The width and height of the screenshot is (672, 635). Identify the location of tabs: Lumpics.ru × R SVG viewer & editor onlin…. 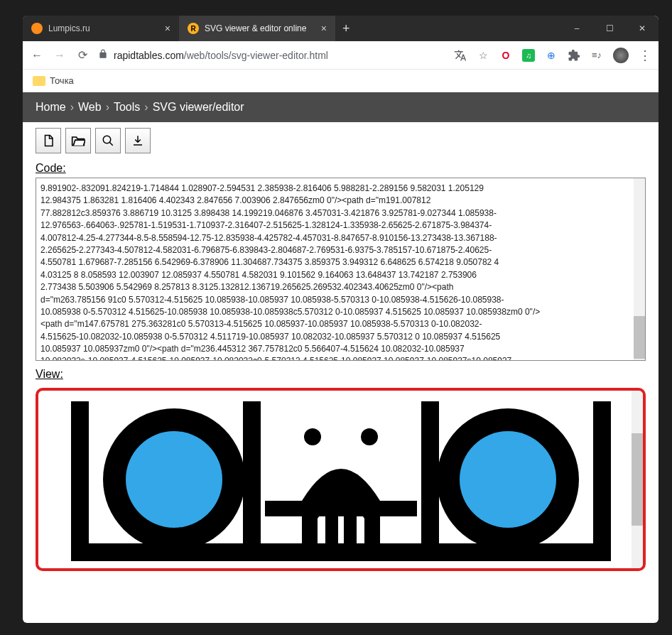
(291, 28).